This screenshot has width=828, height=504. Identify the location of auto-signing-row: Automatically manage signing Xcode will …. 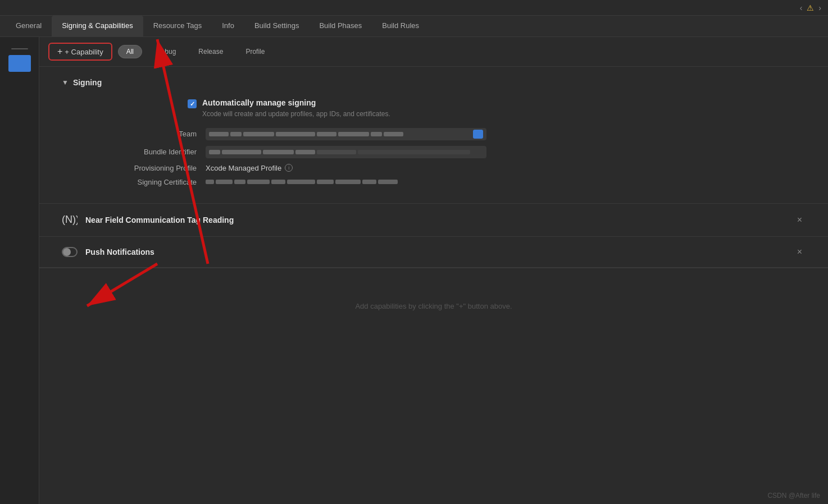
(456, 109).